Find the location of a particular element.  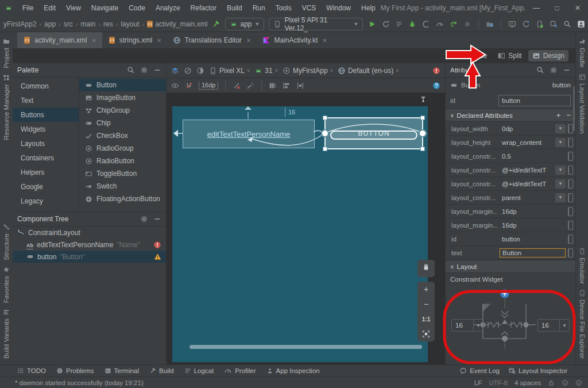

palette-category-widgets: Widgets is located at coordinates (46, 129).